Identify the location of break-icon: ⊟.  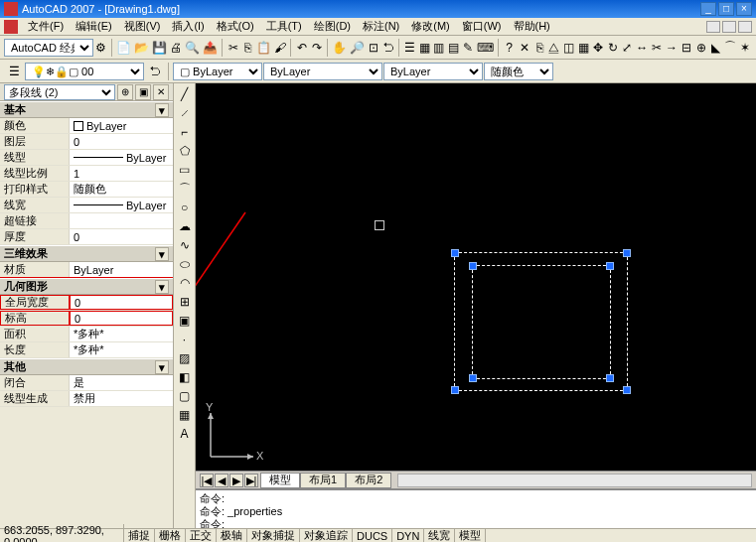
(686, 48).